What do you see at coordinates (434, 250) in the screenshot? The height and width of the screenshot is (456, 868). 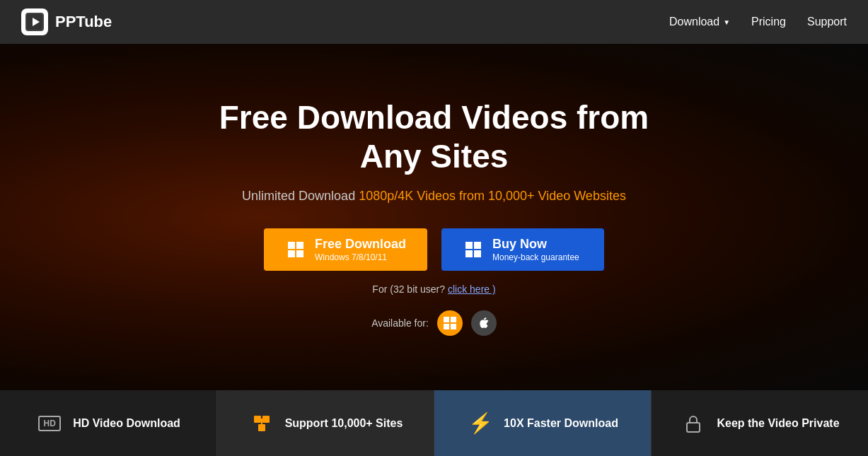 I see `hero-buttons: Free Download Windows 7/8/10/11 Buy Now …` at bounding box center [434, 250].